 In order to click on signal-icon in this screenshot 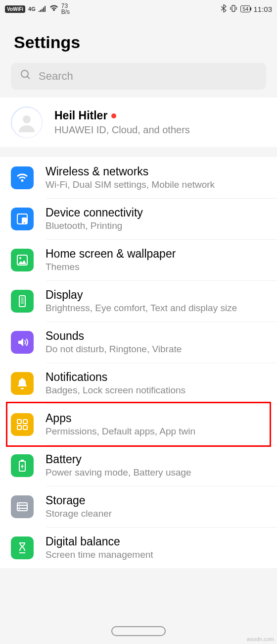, I will do `click(43, 9)`.